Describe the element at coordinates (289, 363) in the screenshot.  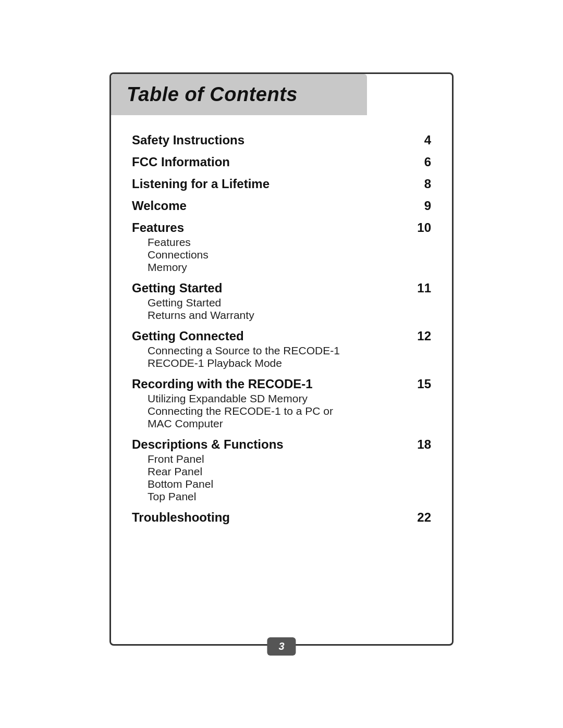
I see `toc-sub-entry-playback-sub: RECODE-1 Playback Mode` at that location.